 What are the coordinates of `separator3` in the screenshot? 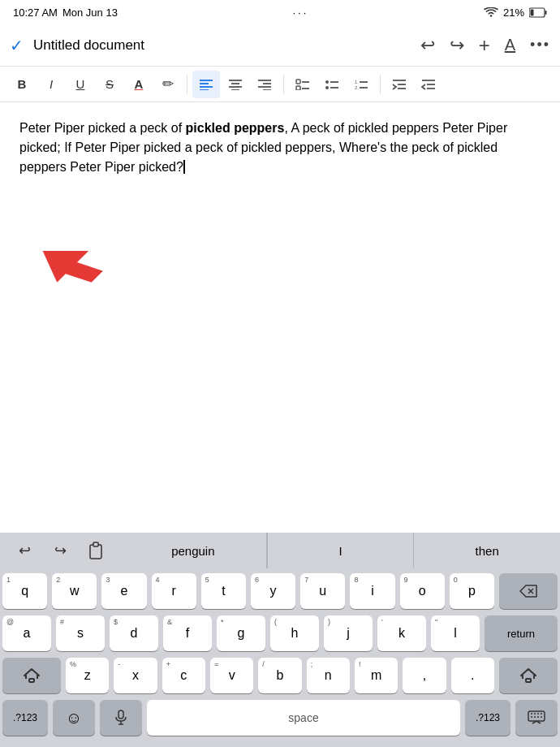 It's located at (380, 84).